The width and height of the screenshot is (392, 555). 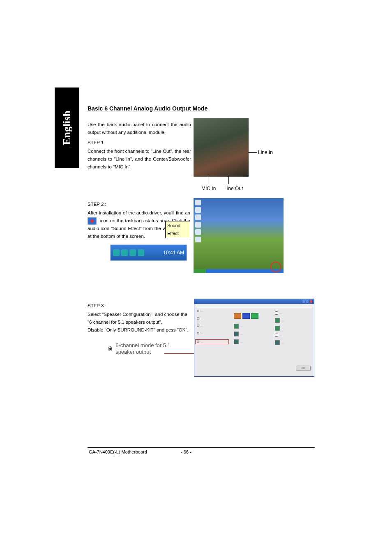 What do you see at coordinates (228, 180) in the screenshot?
I see `callout-line-lineout` at bounding box center [228, 180].